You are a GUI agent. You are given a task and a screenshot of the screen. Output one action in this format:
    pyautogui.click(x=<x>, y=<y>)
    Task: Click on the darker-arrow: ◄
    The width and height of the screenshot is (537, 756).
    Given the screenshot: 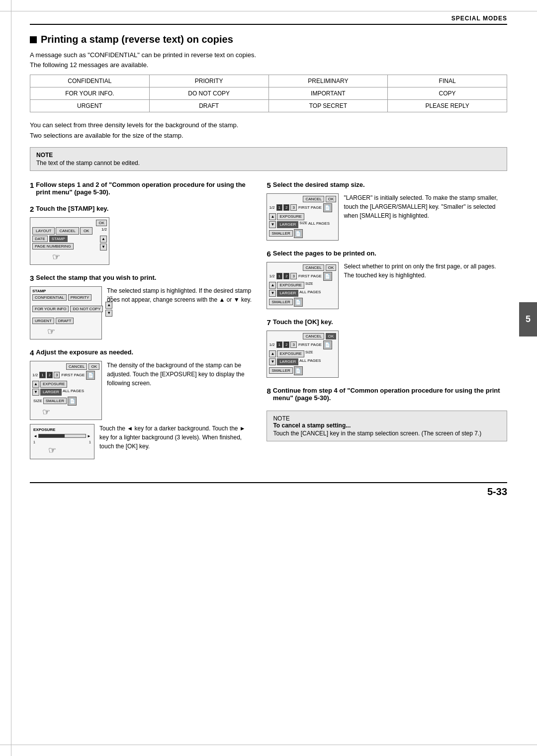 What is the action you would take?
    pyautogui.click(x=35, y=436)
    